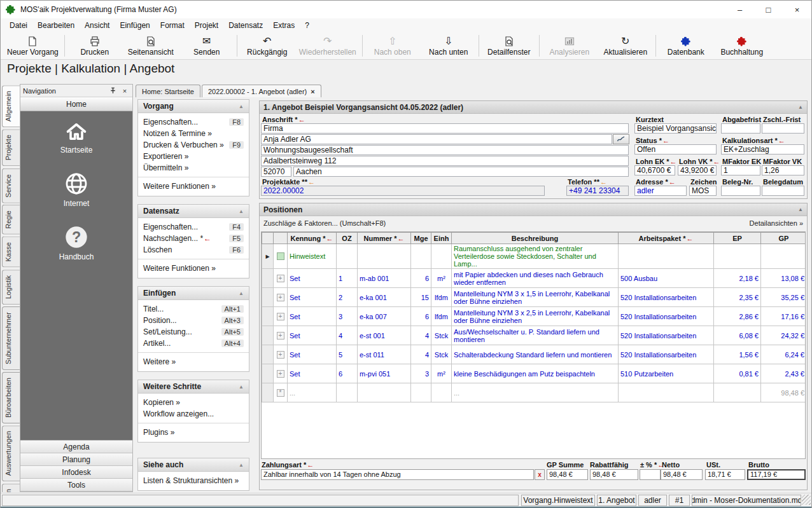 The height and width of the screenshot is (508, 812). I want to click on analyze-button: Analysieren, so click(570, 46).